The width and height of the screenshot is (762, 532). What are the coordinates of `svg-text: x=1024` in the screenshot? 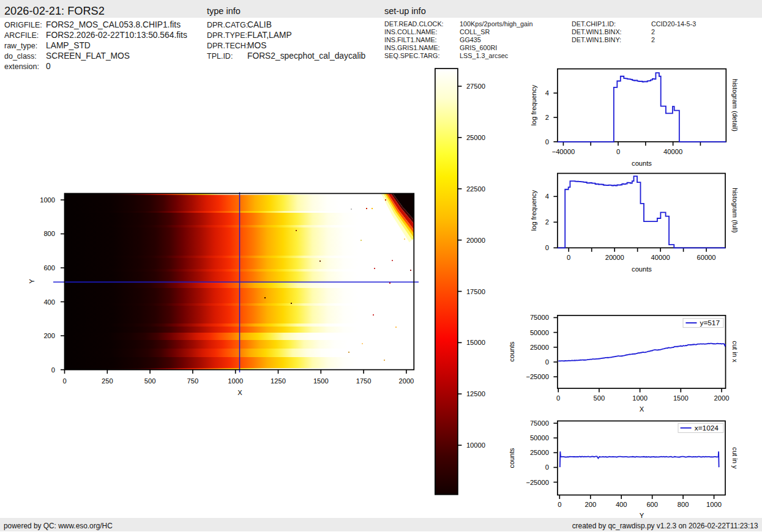 It's located at (706, 428).